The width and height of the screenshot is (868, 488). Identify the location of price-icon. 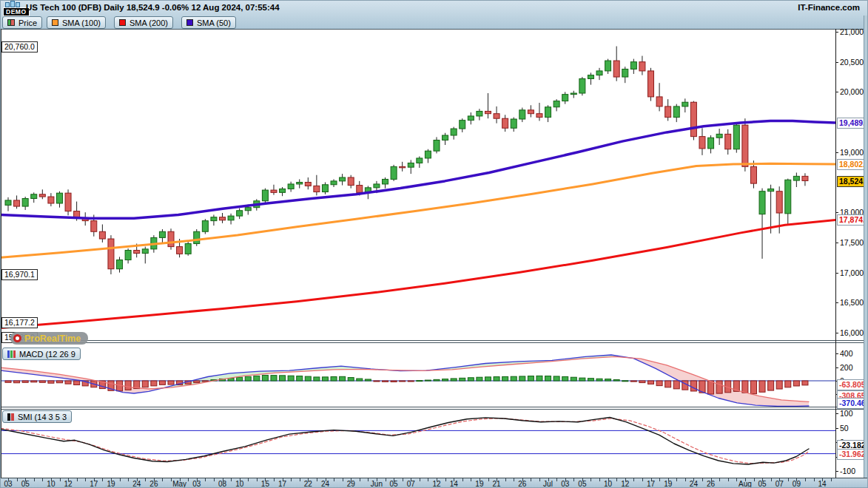
(11, 22).